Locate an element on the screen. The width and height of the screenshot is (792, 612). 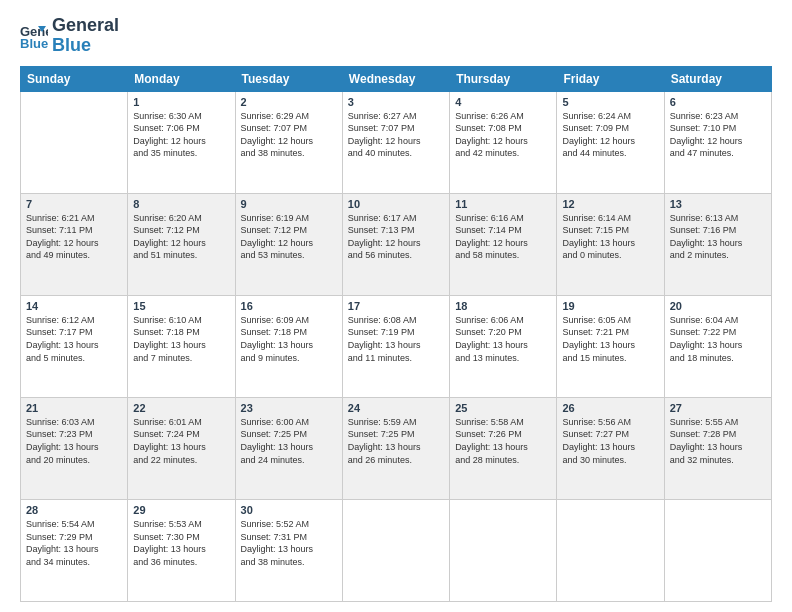
day-number: 17 is located at coordinates (396, 306).